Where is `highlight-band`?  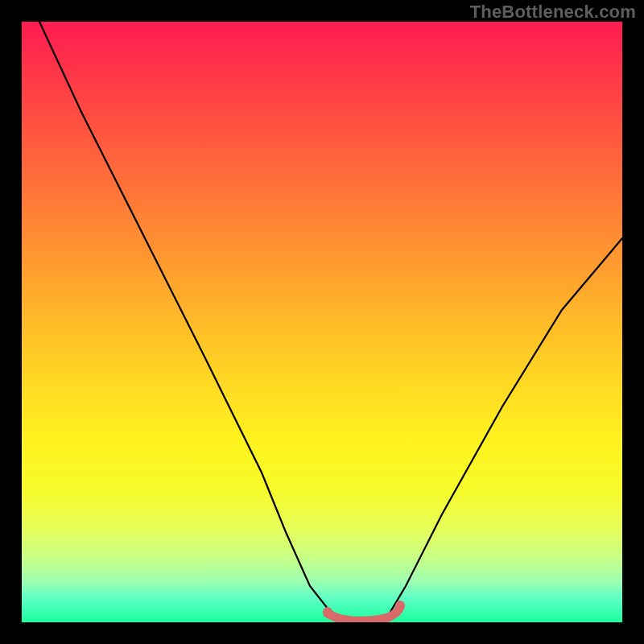
highlight-band is located at coordinates (364, 613).